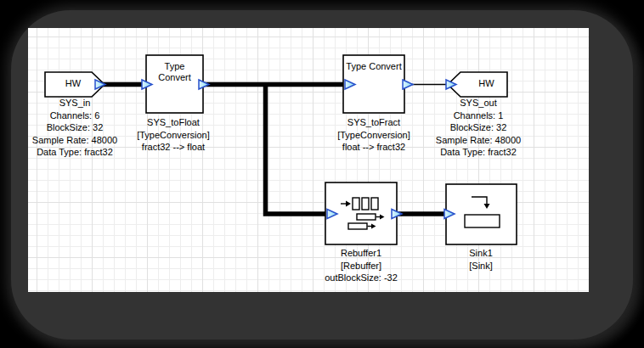 This screenshot has height=348, width=644. Describe the element at coordinates (481, 260) in the screenshot. I see `label-stack-sink1: Sink1 [Sink]` at that location.